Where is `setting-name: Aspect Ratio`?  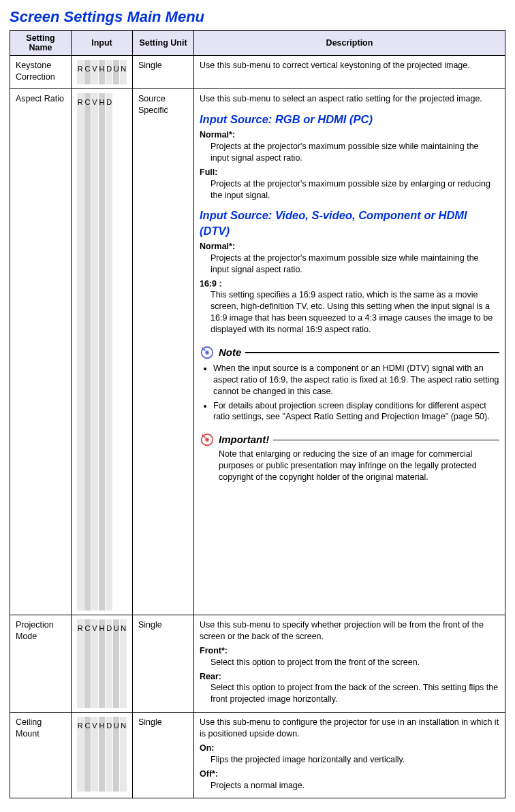 setting-name: Aspect Ratio is located at coordinates (41, 353).